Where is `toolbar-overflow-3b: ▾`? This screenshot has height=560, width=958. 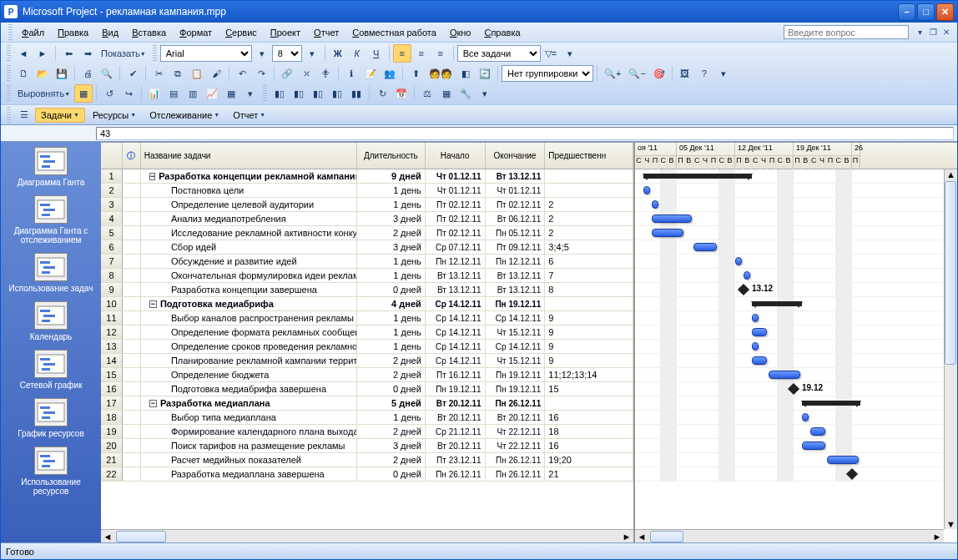 toolbar-overflow-3b: ▾ is located at coordinates (485, 93).